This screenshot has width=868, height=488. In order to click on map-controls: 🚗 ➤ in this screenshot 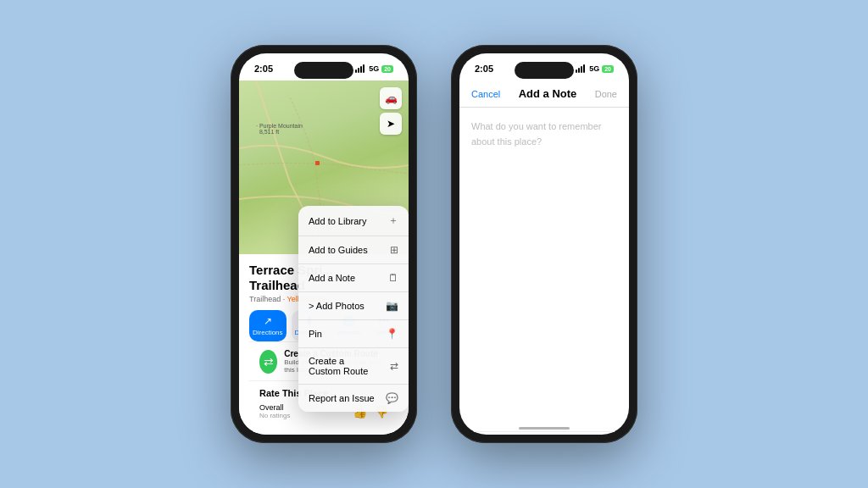, I will do `click(391, 111)`.